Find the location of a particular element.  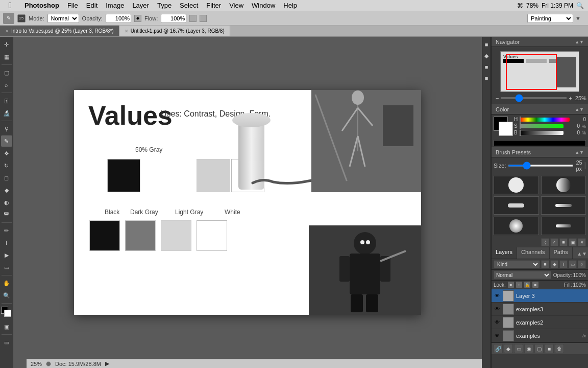

new-group-btn: ▢ is located at coordinates (539, 349).